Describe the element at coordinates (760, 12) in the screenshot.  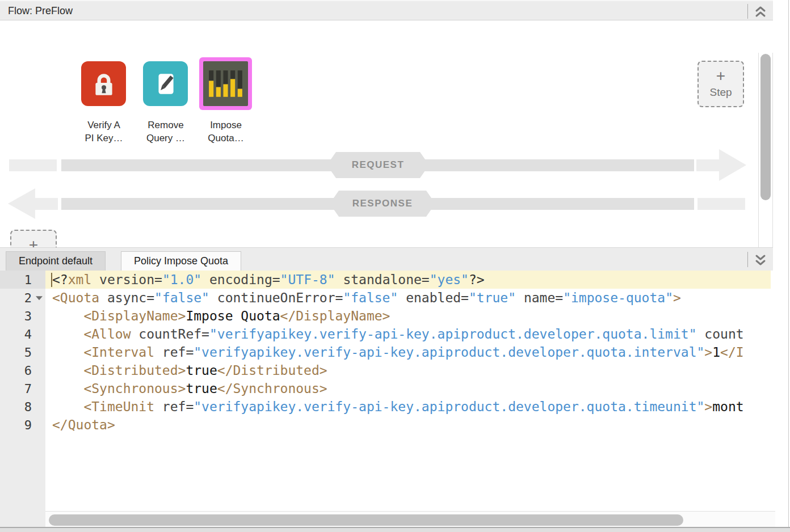
I see `chevron-double-up-icon` at that location.